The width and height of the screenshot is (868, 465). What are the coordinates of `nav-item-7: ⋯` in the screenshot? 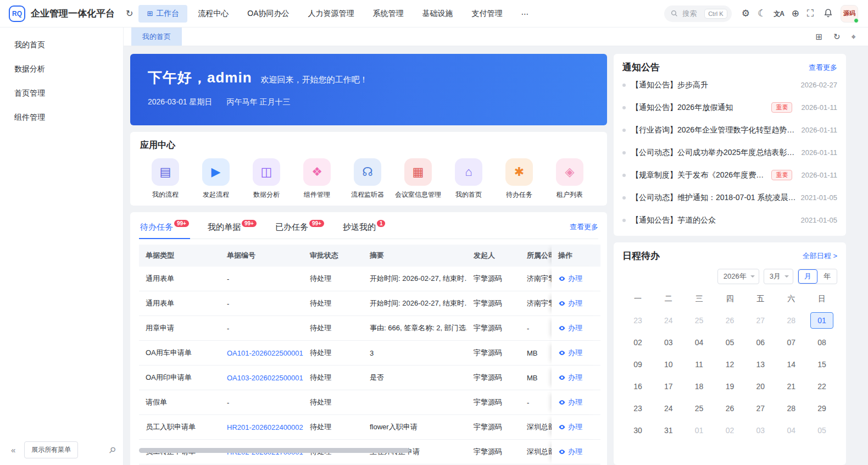 It's located at (525, 14).